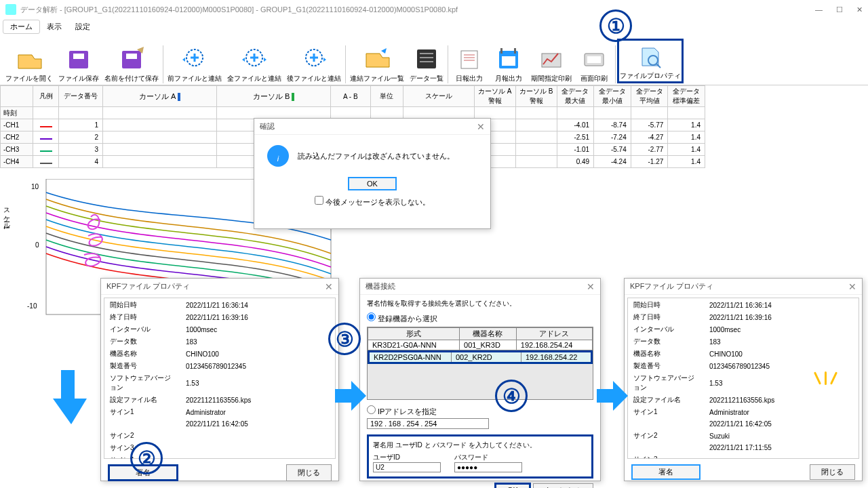 The height and width of the screenshot is (488, 868). Describe the element at coordinates (372, 174) in the screenshot. I see `confirm-dialog: 確認✕ i 読み込んだファイルは改ざんされていません。 OK 今後メッセージを表…` at that location.